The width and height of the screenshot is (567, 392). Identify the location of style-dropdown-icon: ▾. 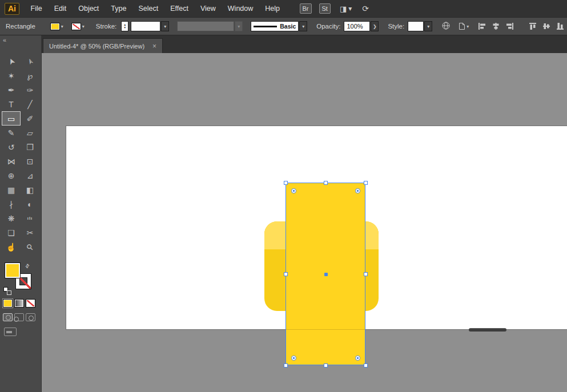
(428, 26).